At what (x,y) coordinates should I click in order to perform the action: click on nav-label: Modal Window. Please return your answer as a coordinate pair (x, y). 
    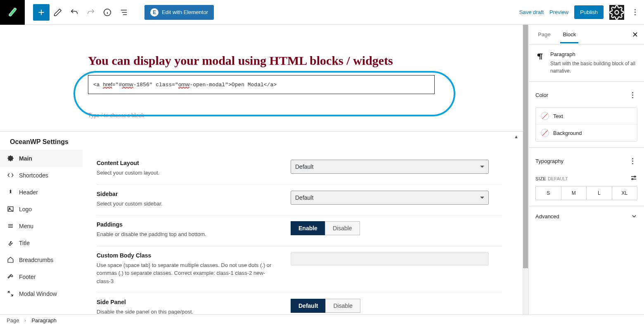
    Looking at the image, I should click on (38, 294).